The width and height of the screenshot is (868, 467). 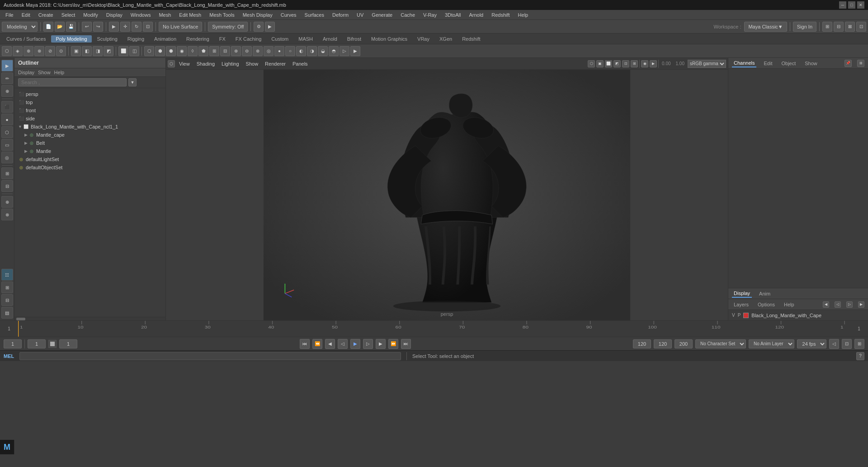 I want to click on icon-btn-18: ⬟, so click(x=203, y=51).